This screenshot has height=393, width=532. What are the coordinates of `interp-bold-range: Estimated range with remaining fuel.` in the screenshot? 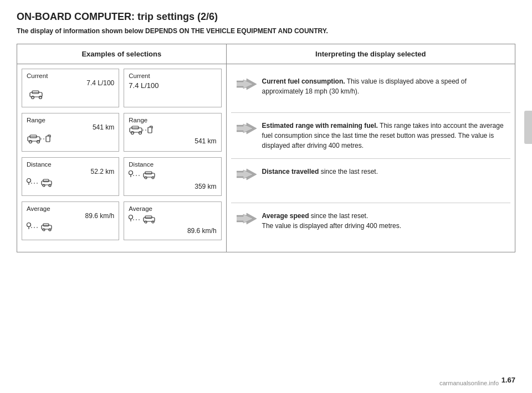 It's located at (320, 126).